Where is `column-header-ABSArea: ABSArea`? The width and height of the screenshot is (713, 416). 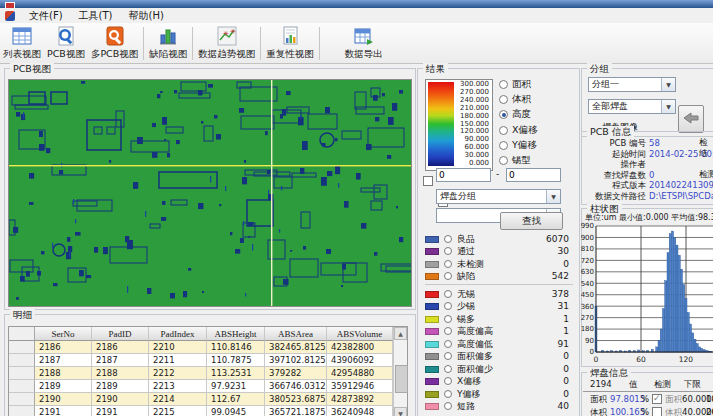 column-header-ABSArea: ABSArea is located at coordinates (296, 334).